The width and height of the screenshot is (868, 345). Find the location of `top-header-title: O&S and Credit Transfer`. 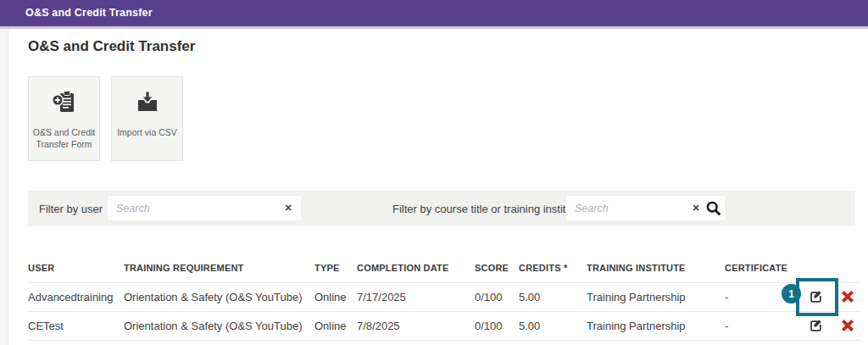

top-header-title: O&S and Credit Transfer is located at coordinates (89, 14).